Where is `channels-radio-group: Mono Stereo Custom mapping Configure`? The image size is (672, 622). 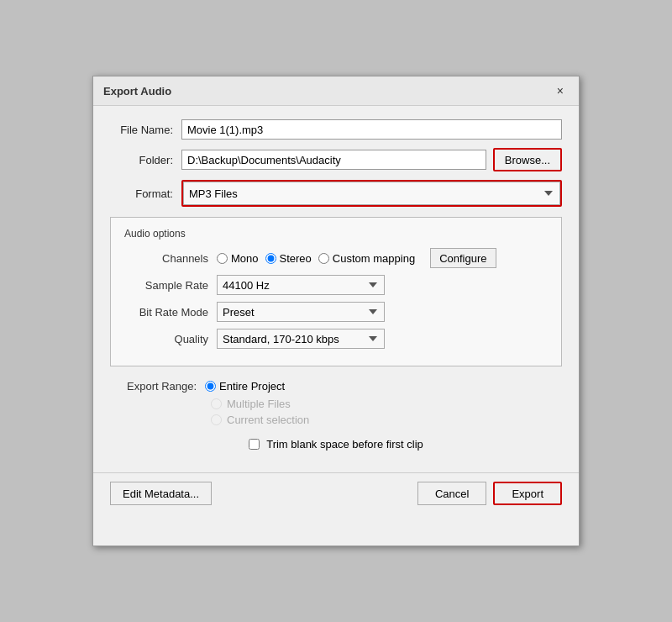
channels-radio-group: Mono Stereo Custom mapping Configure is located at coordinates (356, 258).